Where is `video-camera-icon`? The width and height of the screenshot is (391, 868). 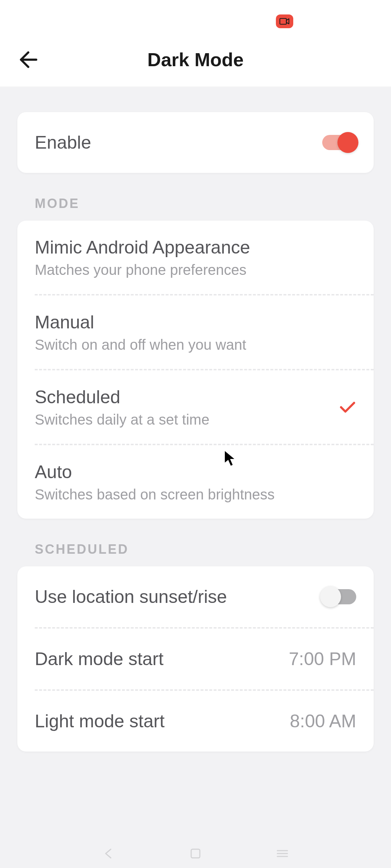 video-camera-icon is located at coordinates (285, 21).